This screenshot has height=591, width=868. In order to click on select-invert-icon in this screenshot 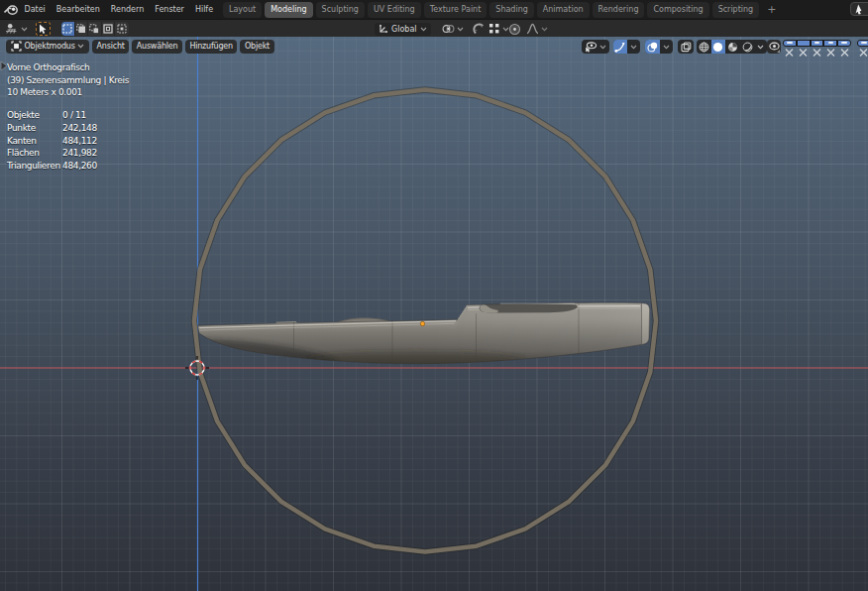, I will do `click(108, 29)`.